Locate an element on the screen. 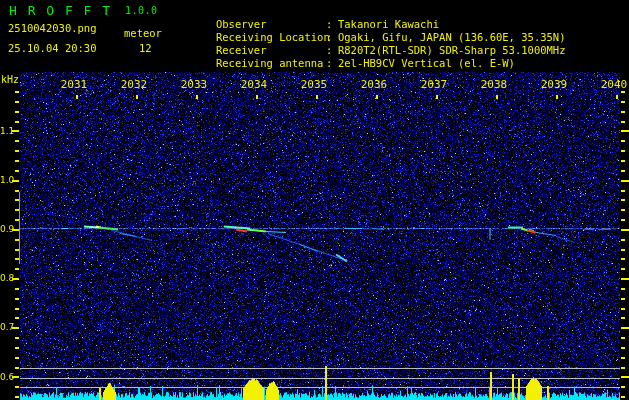 This screenshot has width=629, height=400. info-value: 2el-HB9CV Vertical (el. E-W) is located at coordinates (426, 63).